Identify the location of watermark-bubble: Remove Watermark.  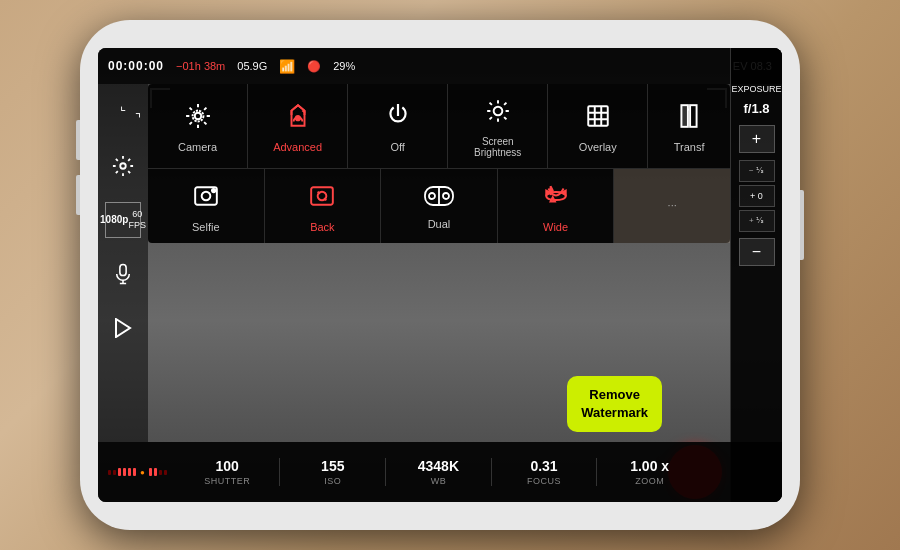
(614, 404).